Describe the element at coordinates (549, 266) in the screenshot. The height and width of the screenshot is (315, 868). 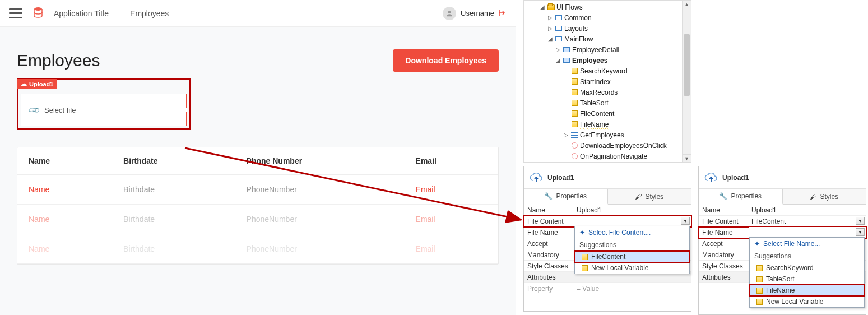
I see `prop-key: Style Classes` at that location.